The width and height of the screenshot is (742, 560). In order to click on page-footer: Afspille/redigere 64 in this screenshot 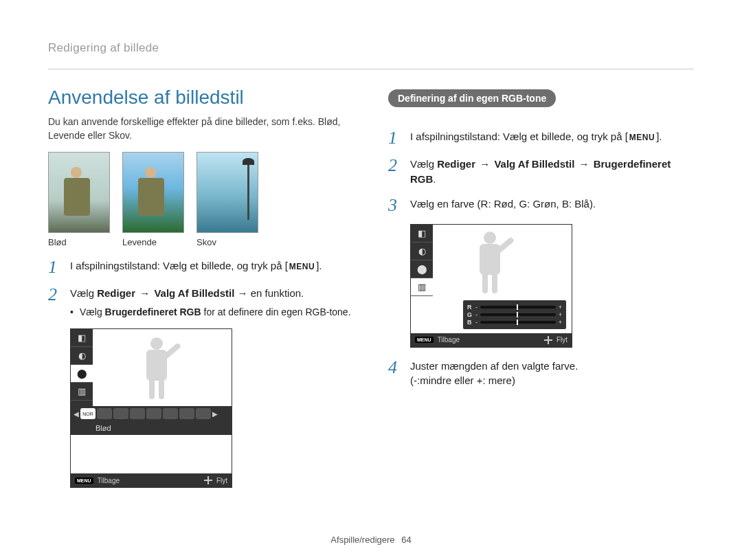, I will do `click(371, 540)`.